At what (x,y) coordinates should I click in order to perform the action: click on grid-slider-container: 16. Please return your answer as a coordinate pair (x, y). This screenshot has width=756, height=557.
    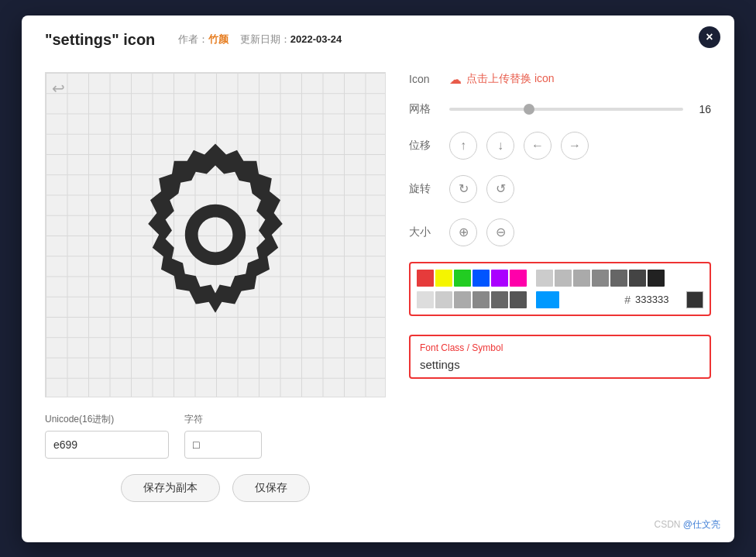
    Looking at the image, I should click on (580, 109).